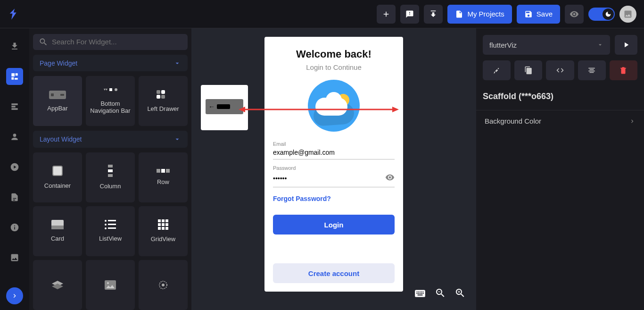  Describe the element at coordinates (15, 169) in the screenshot. I see `nav-rail` at that location.